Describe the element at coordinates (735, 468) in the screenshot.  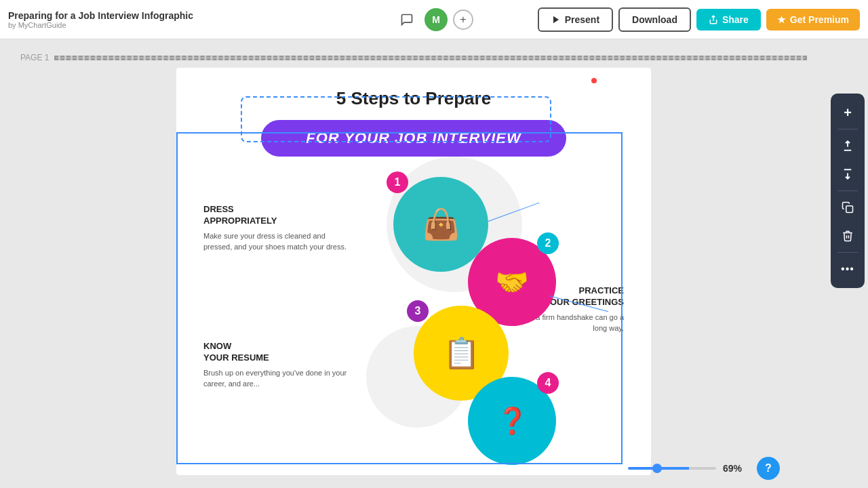
I see `zoom-percentage: 69%` at that location.